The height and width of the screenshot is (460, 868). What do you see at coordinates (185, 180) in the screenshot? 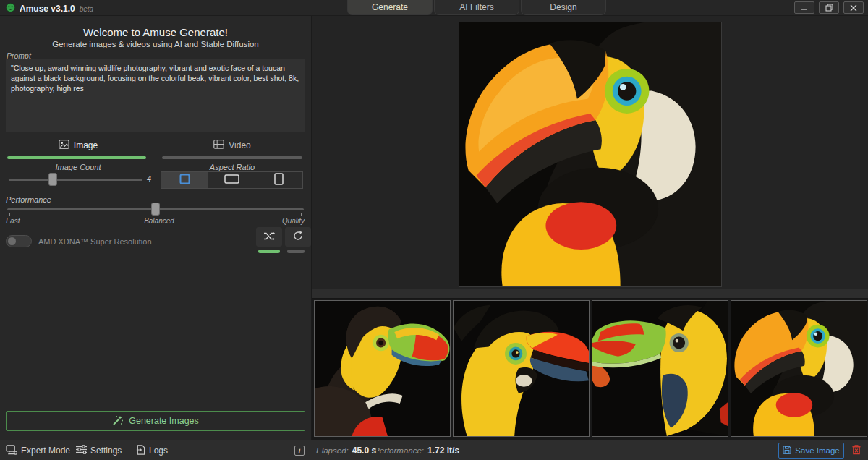
I see `aspect-square-button` at bounding box center [185, 180].